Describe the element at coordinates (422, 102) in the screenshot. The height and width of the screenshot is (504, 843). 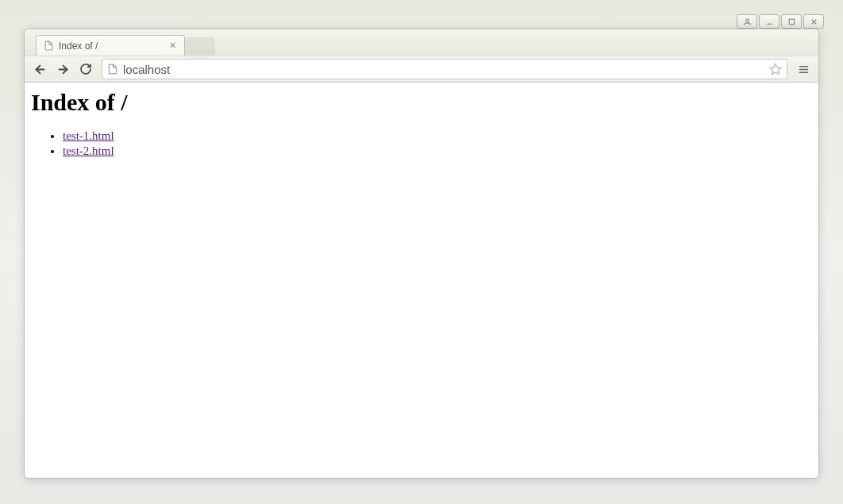
I see `page-heading: Index of /` at that location.